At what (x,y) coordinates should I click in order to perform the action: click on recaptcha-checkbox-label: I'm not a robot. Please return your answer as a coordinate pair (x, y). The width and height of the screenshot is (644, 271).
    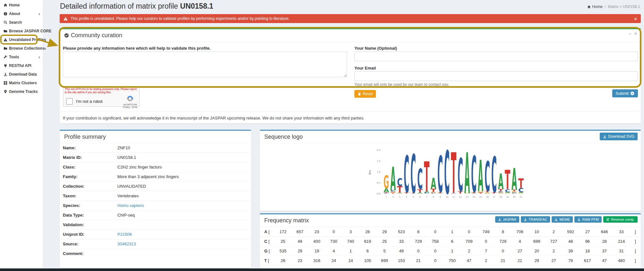
    Looking at the image, I should click on (89, 101).